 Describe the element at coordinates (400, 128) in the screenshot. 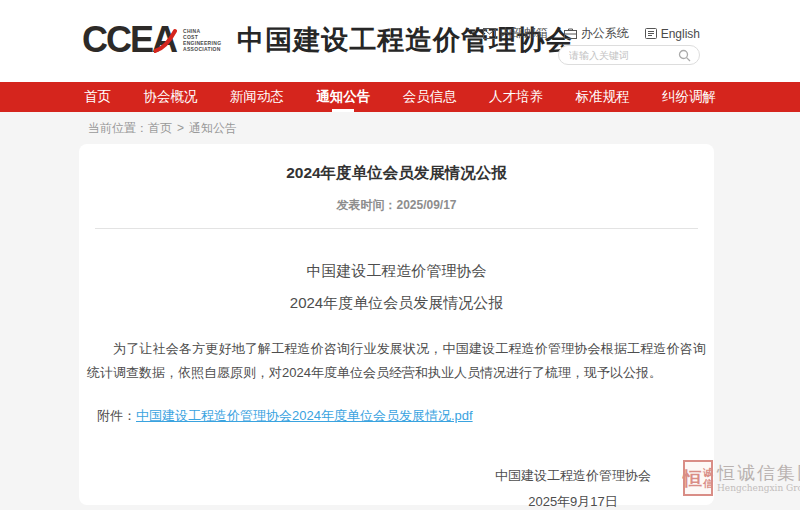

I see `breadcrumb: 当前位置：首页>通知公告` at that location.